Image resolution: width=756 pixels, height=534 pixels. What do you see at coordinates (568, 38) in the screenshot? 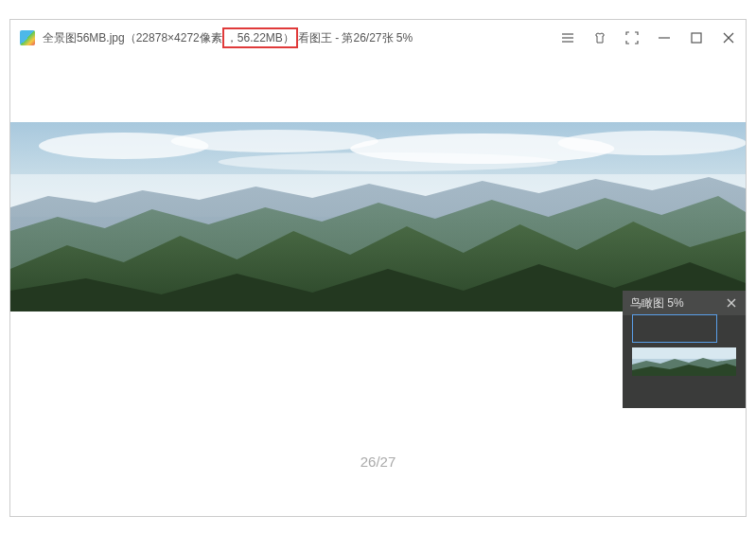
I see `menu-icon` at bounding box center [568, 38].